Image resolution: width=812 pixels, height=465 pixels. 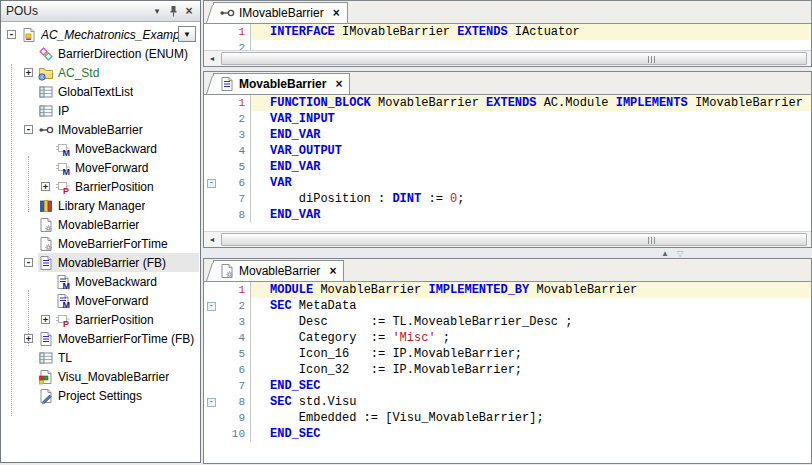 What do you see at coordinates (280, 12) in the screenshot?
I see `tab-imovablebarrier: IMovableBarrier×` at bounding box center [280, 12].